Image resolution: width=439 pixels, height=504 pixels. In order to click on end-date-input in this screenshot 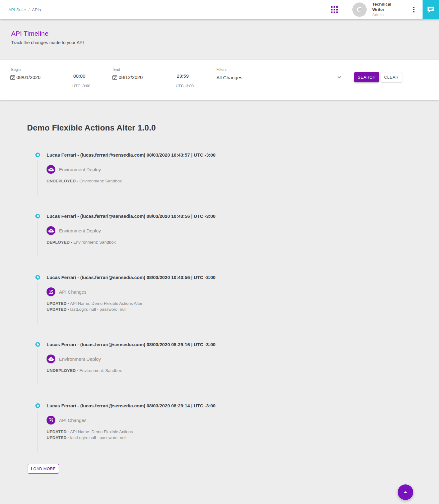, I will do `click(143, 78)`.